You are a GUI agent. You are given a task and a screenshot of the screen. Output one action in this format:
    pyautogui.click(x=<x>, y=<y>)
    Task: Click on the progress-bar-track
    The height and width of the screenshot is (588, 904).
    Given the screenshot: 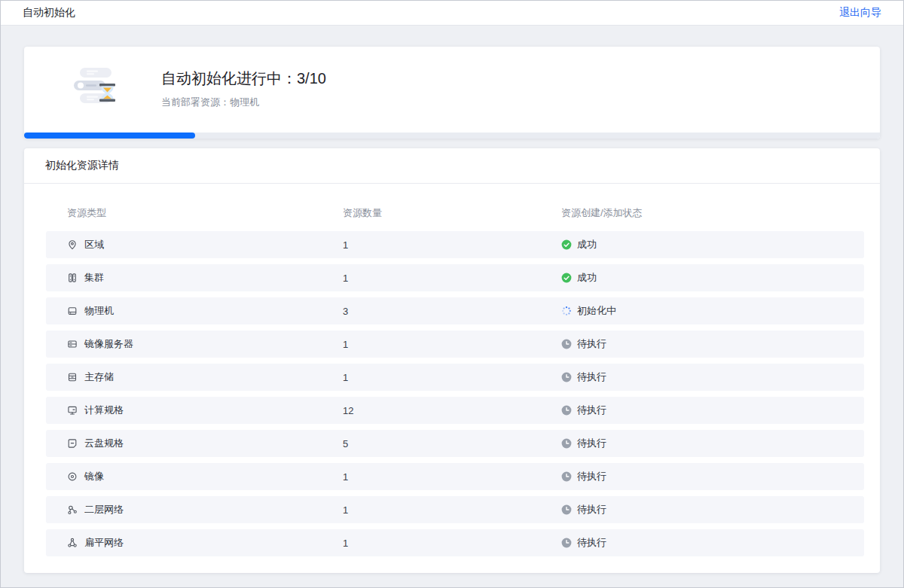 What is the action you would take?
    pyautogui.click(x=452, y=136)
    